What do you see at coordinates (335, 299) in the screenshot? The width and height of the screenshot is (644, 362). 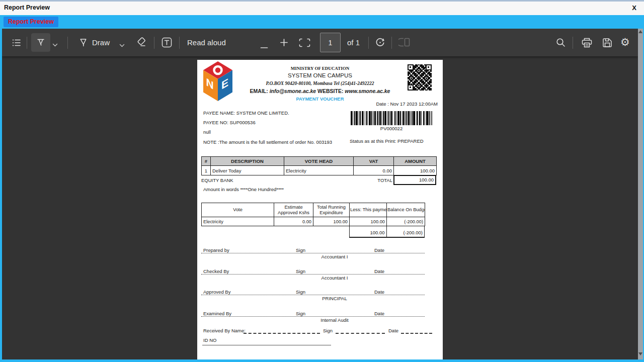 I see `sig-role: PRINCIPAL` at bounding box center [335, 299].